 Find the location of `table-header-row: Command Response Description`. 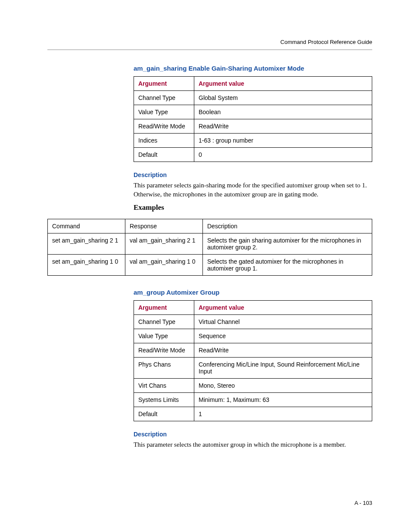

table-header-row: Command Response Description is located at coordinates (210, 227).